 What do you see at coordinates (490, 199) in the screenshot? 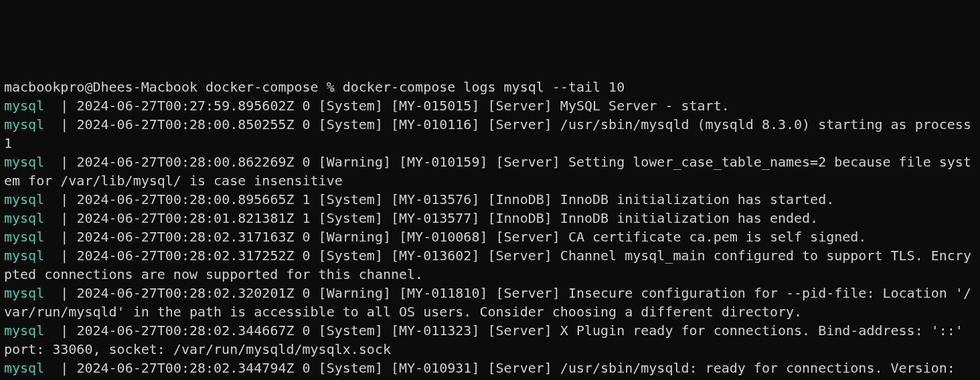
I see `log-line: mysql | 2024-06-27T00:28:00.895665Z 1 [S…` at bounding box center [490, 199].